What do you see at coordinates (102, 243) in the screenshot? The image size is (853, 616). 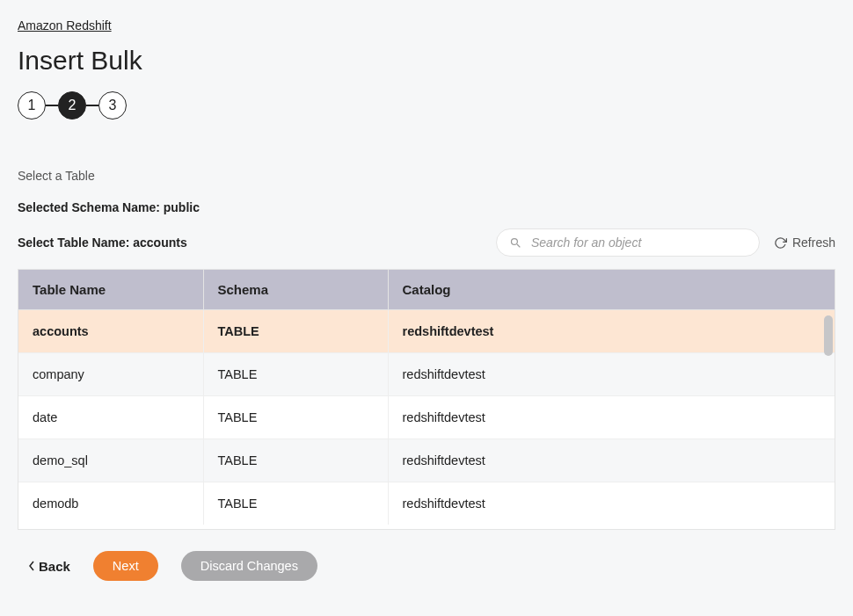 I see `select-table-line: Select Table Name: accounts` at bounding box center [102, 243].